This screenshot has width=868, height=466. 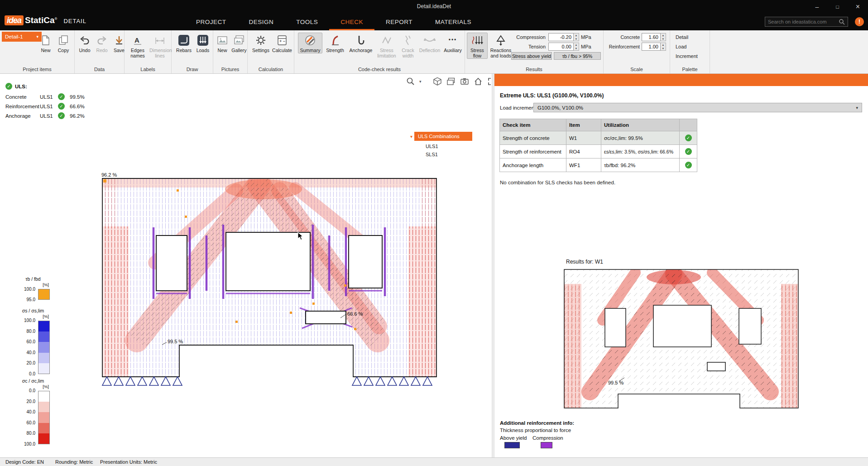 What do you see at coordinates (686, 56) in the screenshot?
I see `palette-increment-option: Increment` at bounding box center [686, 56].